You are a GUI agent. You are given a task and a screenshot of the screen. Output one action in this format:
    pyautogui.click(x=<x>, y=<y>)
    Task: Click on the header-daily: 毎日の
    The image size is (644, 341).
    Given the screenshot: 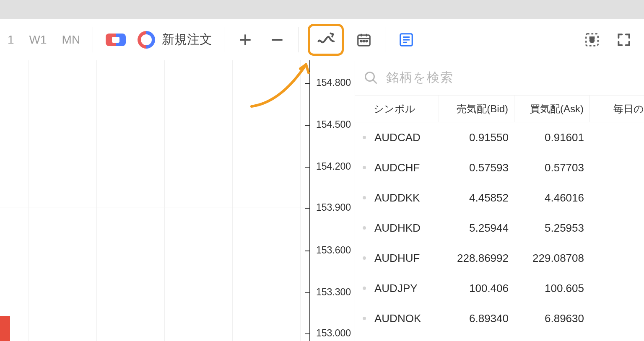 What is the action you would take?
    pyautogui.click(x=617, y=109)
    